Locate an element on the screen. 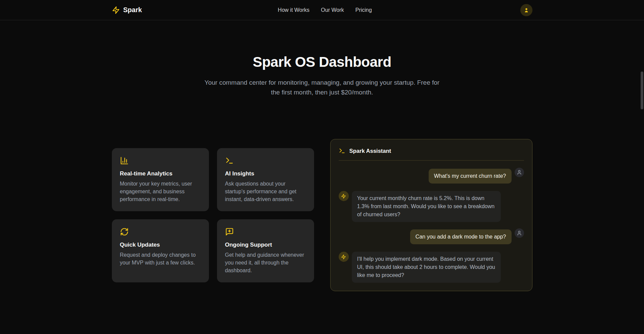 The height and width of the screenshot is (334, 644). brand-name: Spark is located at coordinates (133, 10).